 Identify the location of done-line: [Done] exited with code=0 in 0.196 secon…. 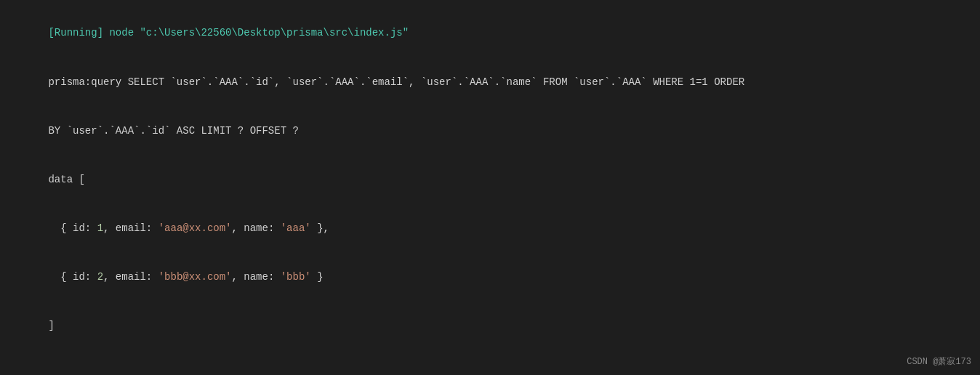
(490, 366).